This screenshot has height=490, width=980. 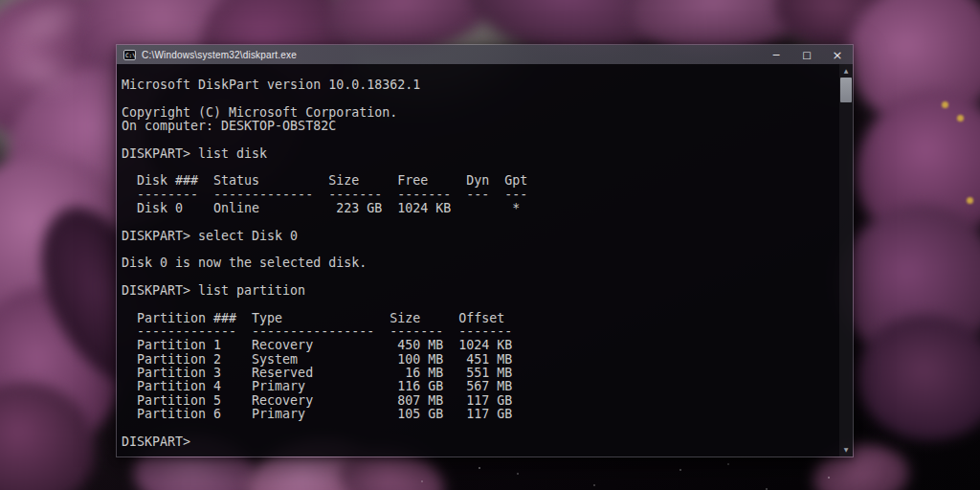 What do you see at coordinates (480, 209) in the screenshot?
I see `console-line: Disk 0 Online 223 GB 1024 KB *` at bounding box center [480, 209].